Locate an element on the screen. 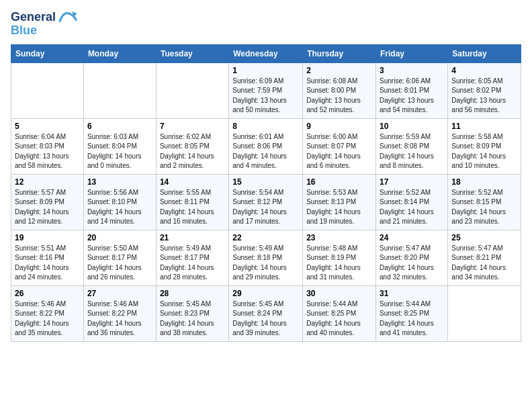 This screenshot has width=532, height=411. day-number: 8 is located at coordinates (266, 126).